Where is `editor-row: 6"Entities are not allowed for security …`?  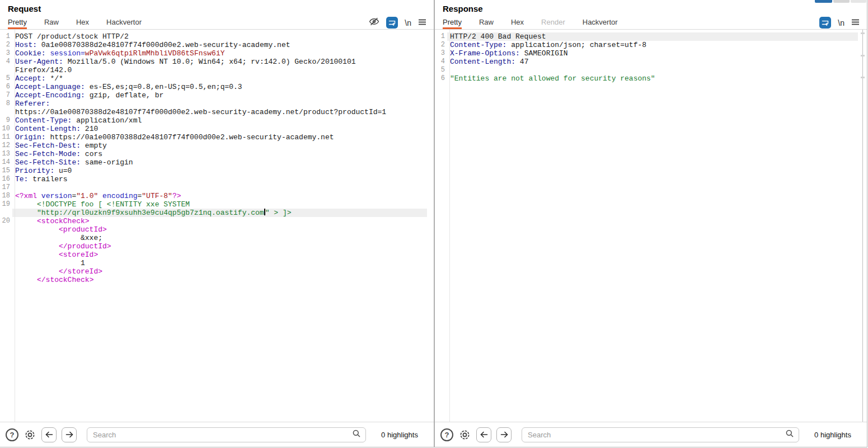
editor-row: 6"Entities are not allowed for security … is located at coordinates (651, 78).